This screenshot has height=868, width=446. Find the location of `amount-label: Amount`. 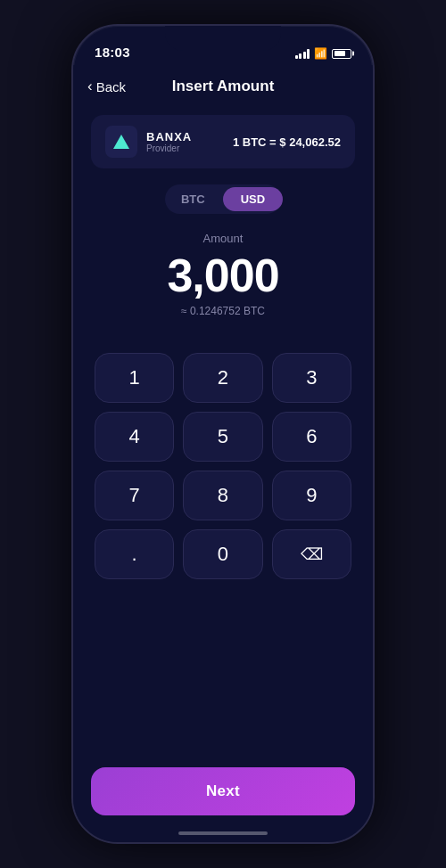

amount-label: Amount is located at coordinates (223, 239).